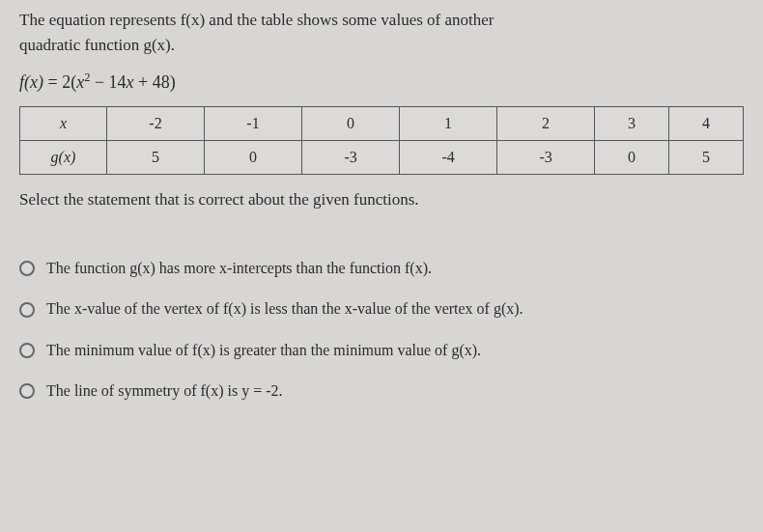 The image size is (763, 532). I want to click on option-d: The line of symmetry of f(x) is y = -2., so click(382, 391).